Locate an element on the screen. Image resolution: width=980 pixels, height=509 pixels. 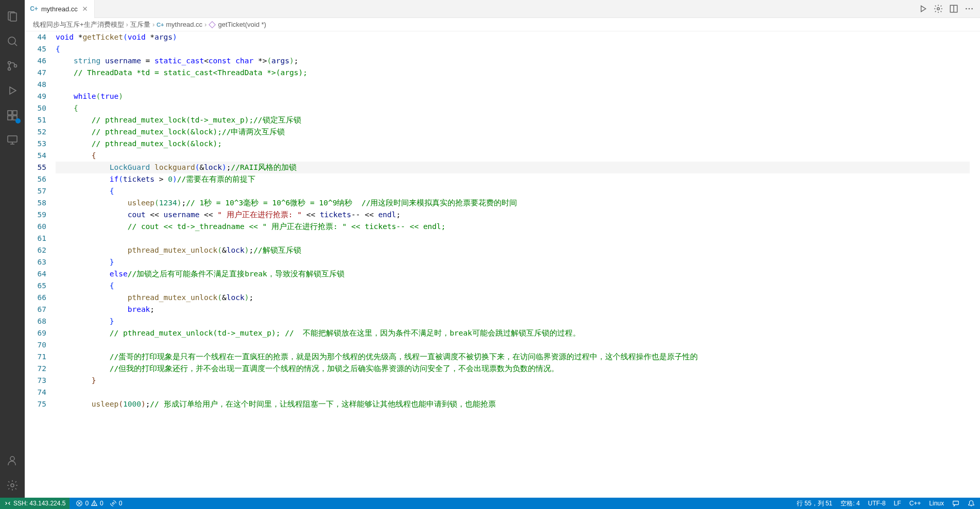
line-number: 68 is located at coordinates (39, 321).